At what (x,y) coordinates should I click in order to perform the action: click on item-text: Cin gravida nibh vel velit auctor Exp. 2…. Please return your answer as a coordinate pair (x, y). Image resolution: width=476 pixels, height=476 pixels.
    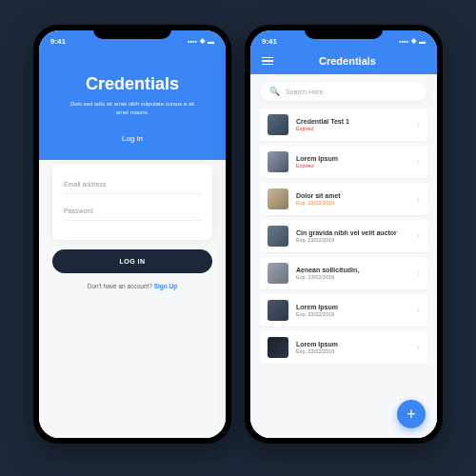
    Looking at the image, I should click on (352, 236).